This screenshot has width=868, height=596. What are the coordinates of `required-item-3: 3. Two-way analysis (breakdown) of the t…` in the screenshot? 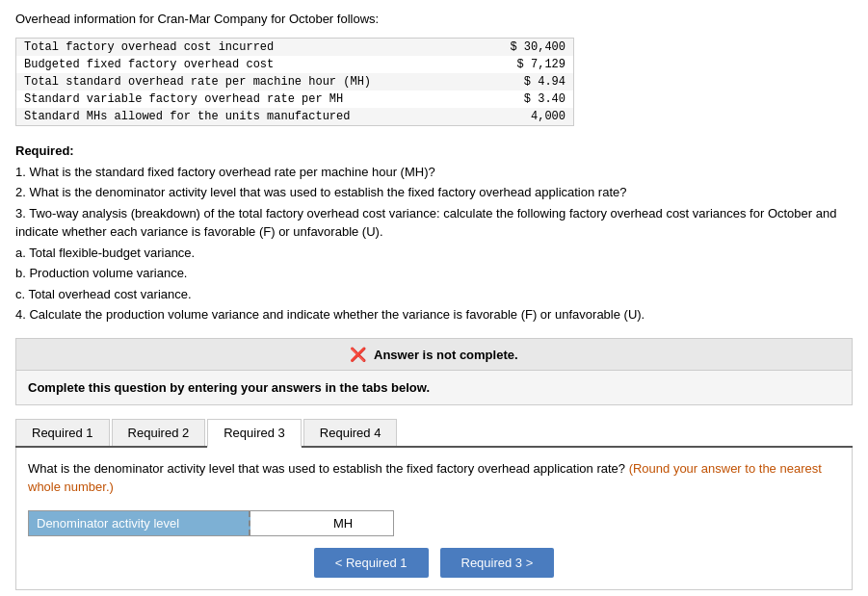 It's located at (434, 223).